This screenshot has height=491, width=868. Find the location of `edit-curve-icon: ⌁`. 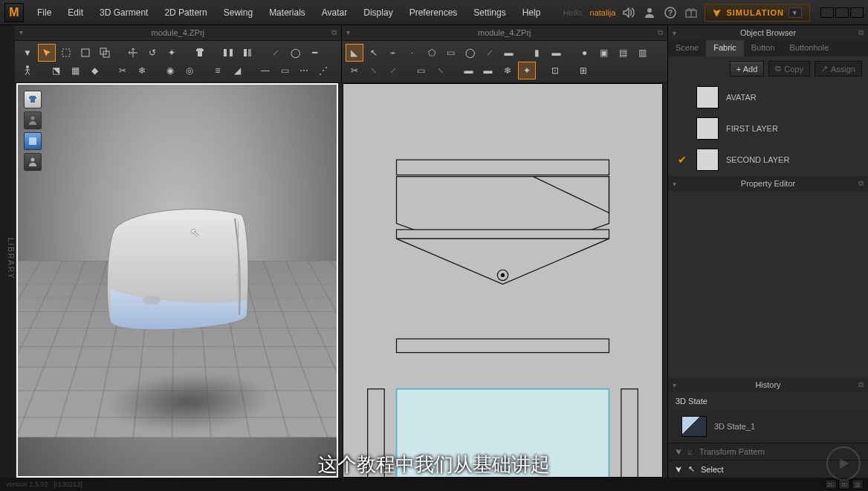

edit-curve-icon: ⌁ is located at coordinates (393, 53).